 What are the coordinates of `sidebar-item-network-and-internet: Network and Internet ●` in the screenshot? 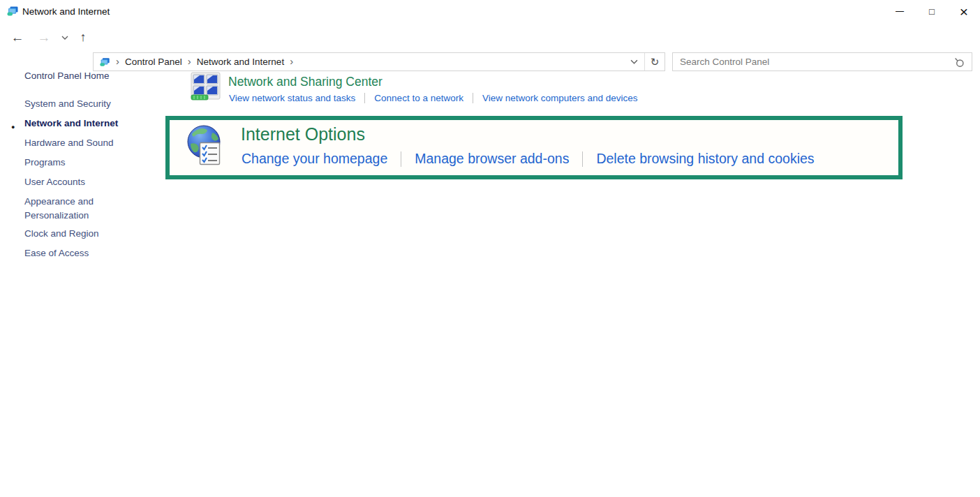 It's located at (71, 124).